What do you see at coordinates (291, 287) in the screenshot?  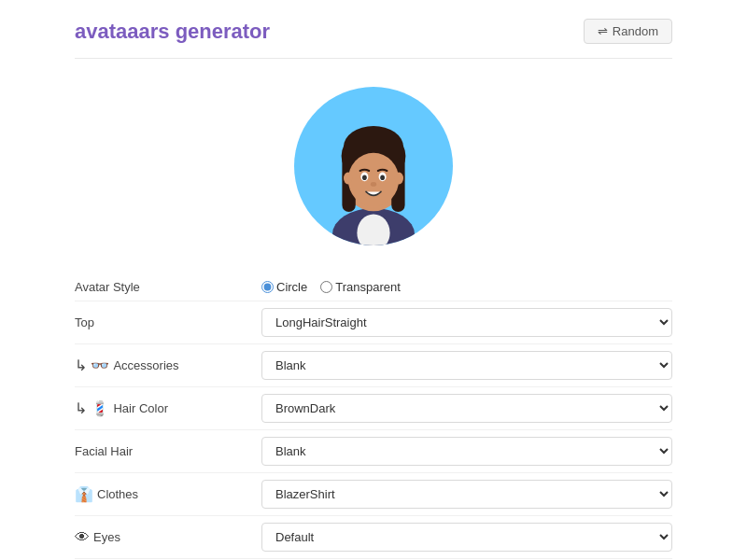 I see `circle-label: Circle` at bounding box center [291, 287].